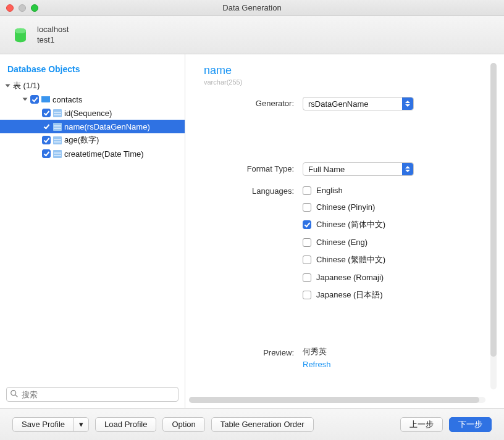  Describe the element at coordinates (126, 425) in the screenshot. I see `load-profile-button: Load Profile` at that location.